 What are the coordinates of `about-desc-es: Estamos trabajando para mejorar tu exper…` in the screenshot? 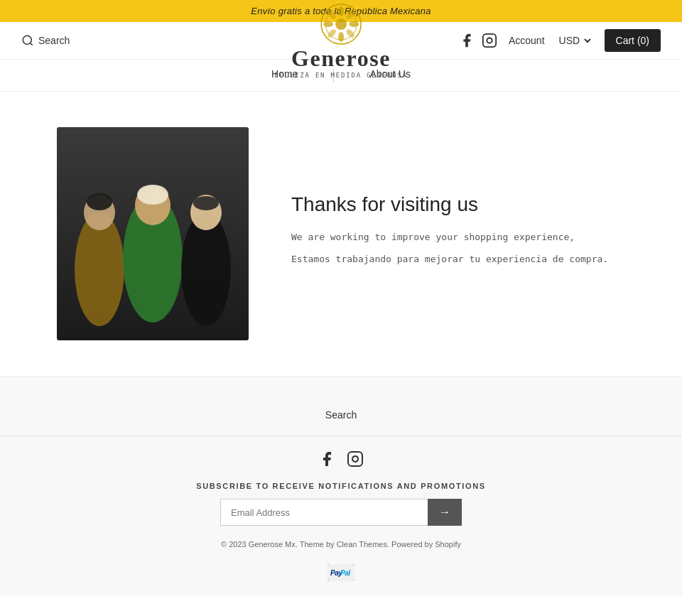 It's located at (458, 260).